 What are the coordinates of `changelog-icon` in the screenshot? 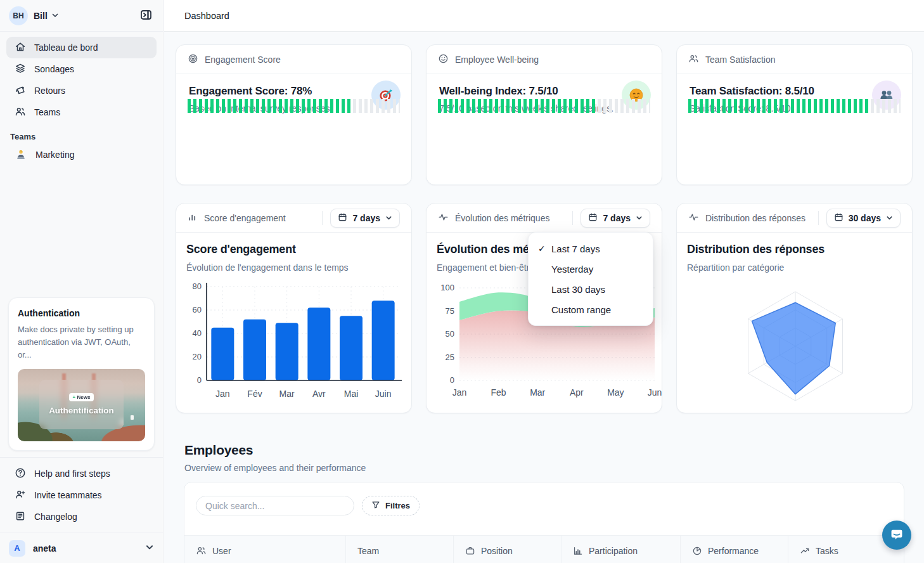 It's located at (20, 517).